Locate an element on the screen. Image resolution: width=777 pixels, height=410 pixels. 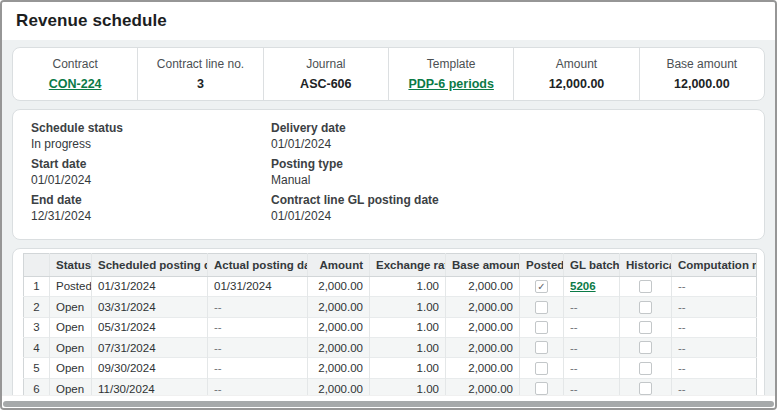
col-header-amount: Amount is located at coordinates (339, 264).